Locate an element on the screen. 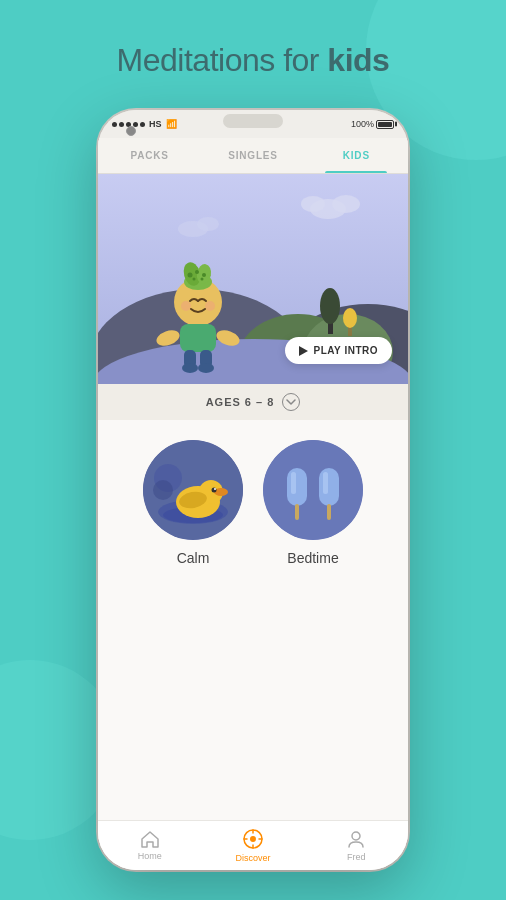 The height and width of the screenshot is (900, 506). calm-duck-illustration is located at coordinates (193, 490).